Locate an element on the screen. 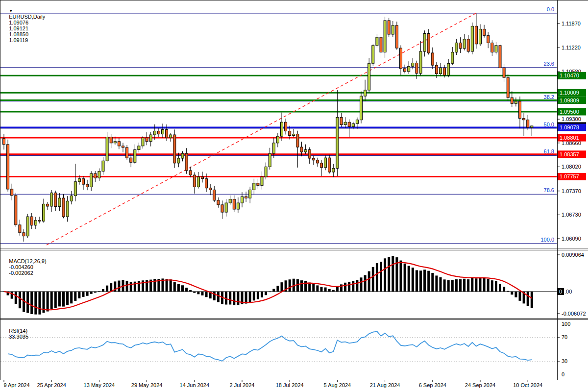 Image resolution: width=588 pixels, height=392 pixels. fib-level-label: 23.6 is located at coordinates (549, 64).